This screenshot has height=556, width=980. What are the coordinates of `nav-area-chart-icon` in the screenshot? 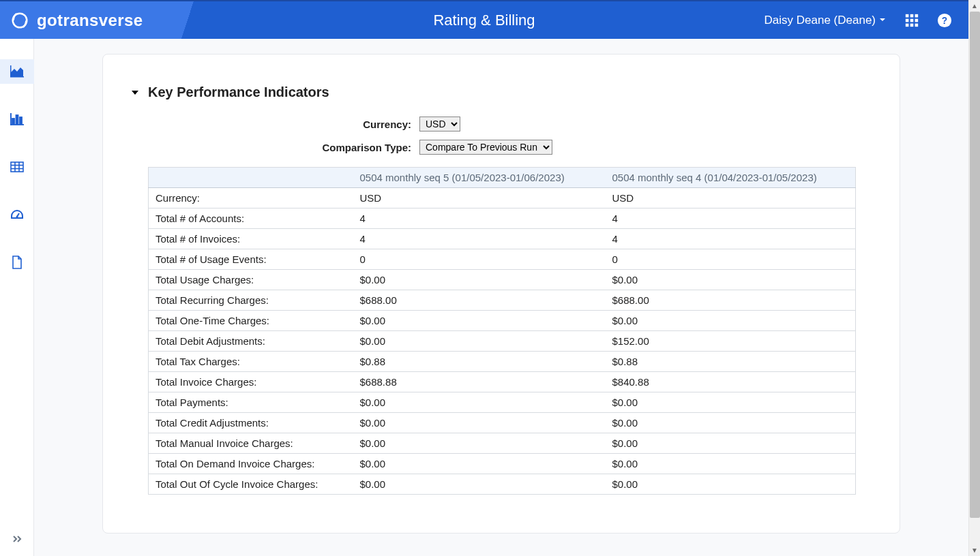 It's located at (17, 72).